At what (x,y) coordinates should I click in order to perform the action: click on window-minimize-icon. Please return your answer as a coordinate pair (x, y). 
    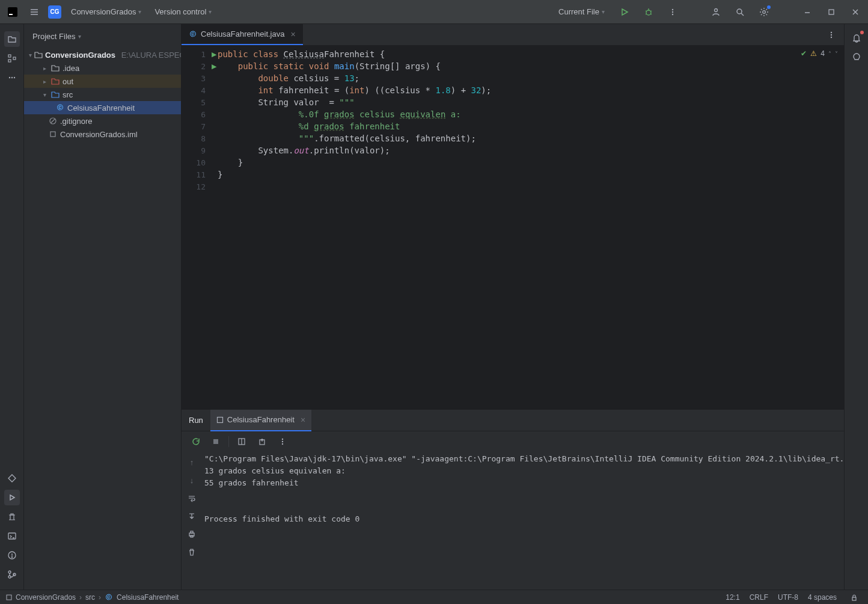
    Looking at the image, I should click on (807, 12).